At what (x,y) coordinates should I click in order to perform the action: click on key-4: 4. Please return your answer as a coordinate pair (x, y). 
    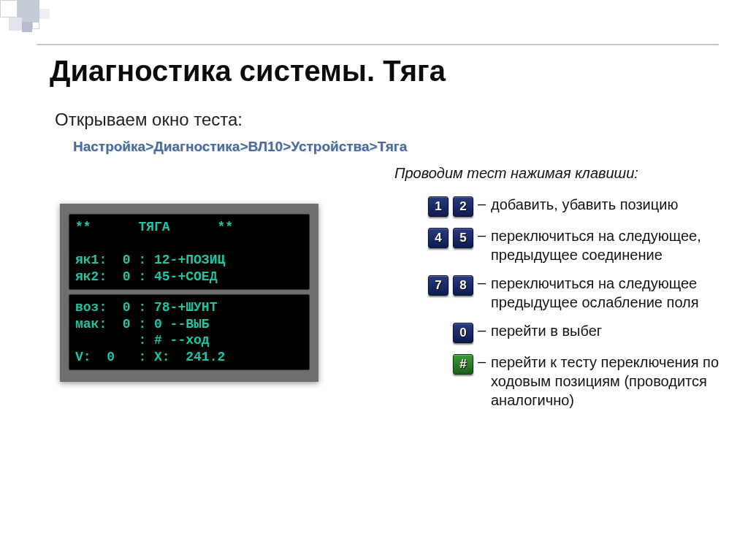
    Looking at the image, I should click on (438, 238).